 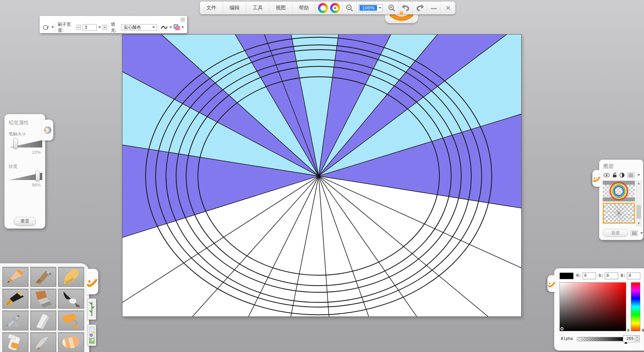 What do you see at coordinates (639, 175) in the screenshot?
I see `layer-menu-dropdown-icon` at bounding box center [639, 175].